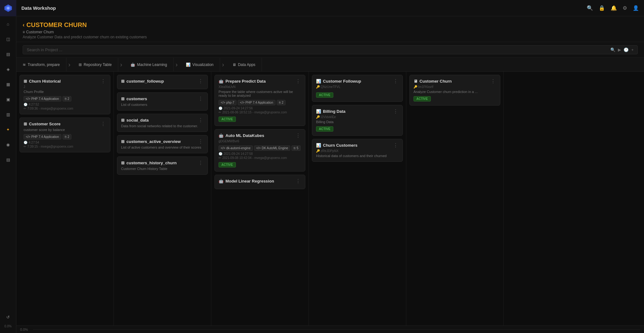  What do you see at coordinates (67, 99) in the screenshot?
I see `tag-count: ⎘ 2` at bounding box center [67, 99].